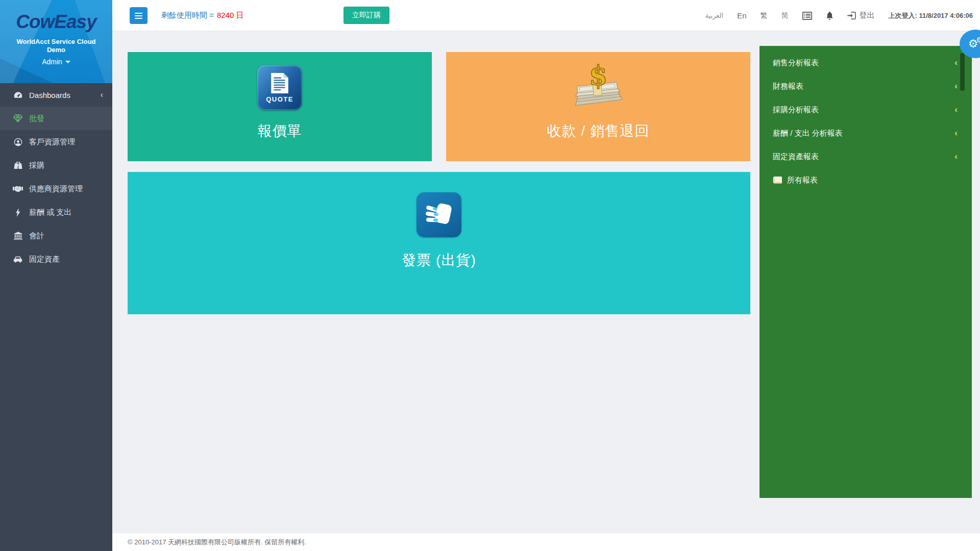  I want to click on tile-receipt-sales-return: $ 收款 / 銷售退回, so click(598, 107).